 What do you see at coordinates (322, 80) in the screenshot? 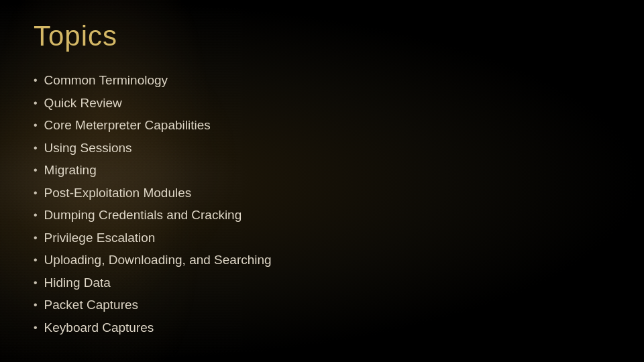
I see `list-item: Common Terminology` at bounding box center [322, 80].